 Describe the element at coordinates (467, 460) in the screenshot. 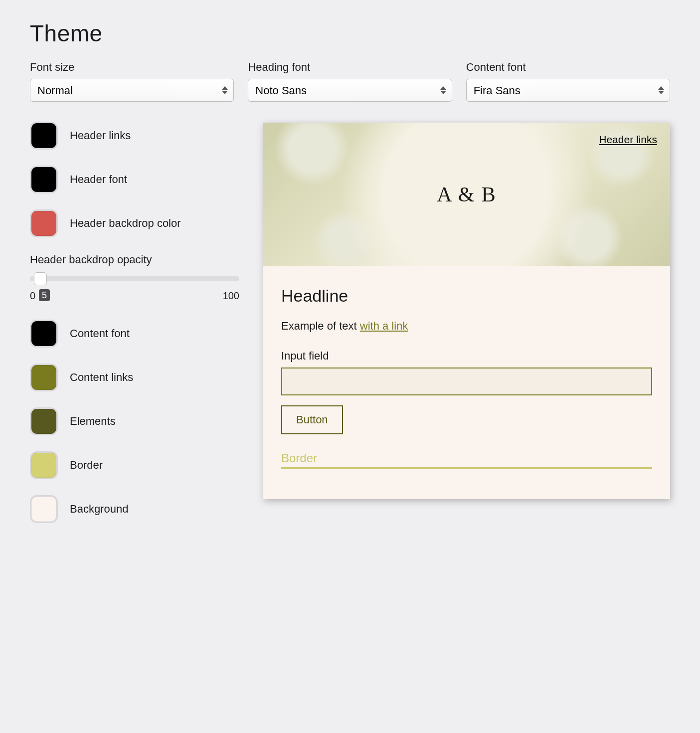

I see `preview-border-sample: Border` at that location.